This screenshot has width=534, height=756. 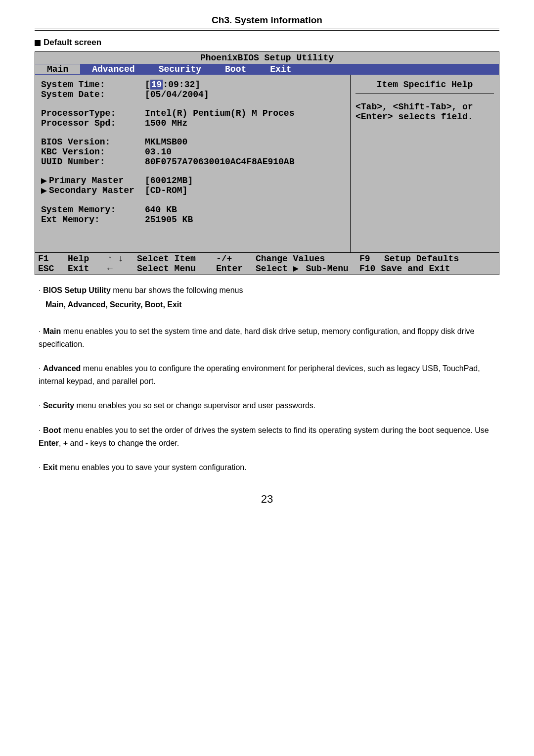 I want to click on label-setup-defaults: Setup Defaults, so click(x=421, y=259).